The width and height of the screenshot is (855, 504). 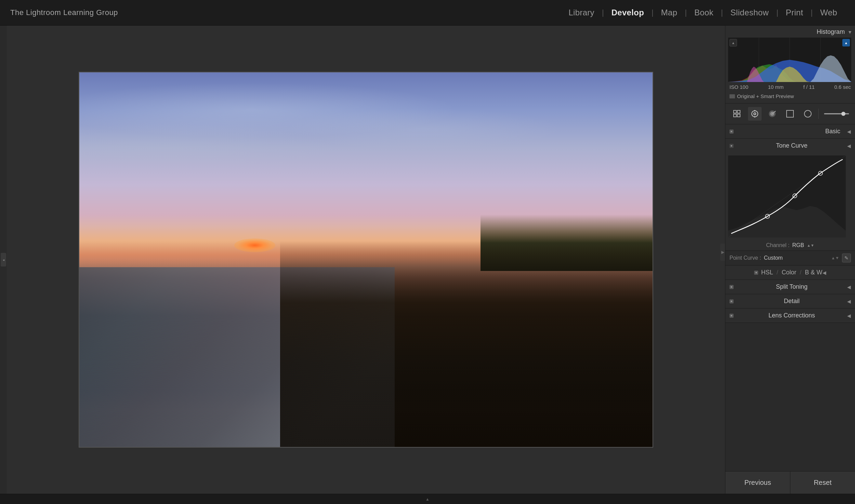 I want to click on tone-curve-header: ■ Tone Curve ◀, so click(x=790, y=146).